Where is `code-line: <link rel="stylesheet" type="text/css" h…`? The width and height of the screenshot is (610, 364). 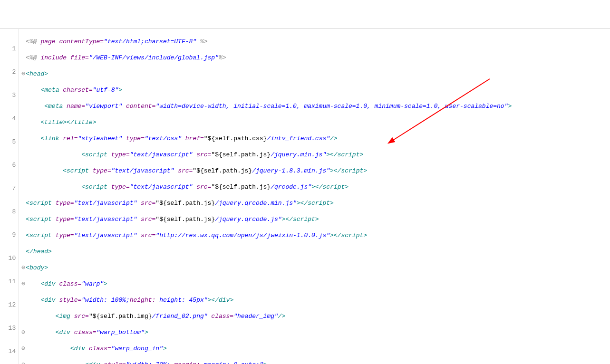 code-line: <link rel="stylesheet" type="text/css" h… is located at coordinates (316, 139).